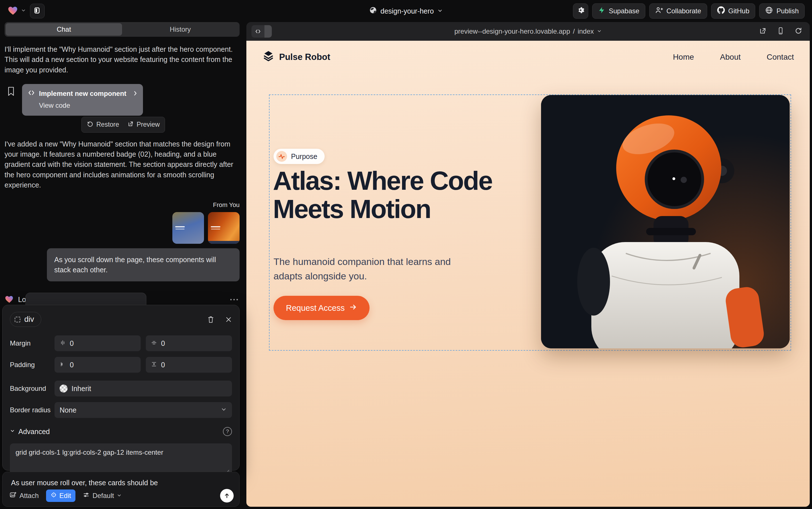 This screenshot has height=509, width=812. Describe the element at coordinates (37, 11) in the screenshot. I see `toggle-sidebar-button` at that location.